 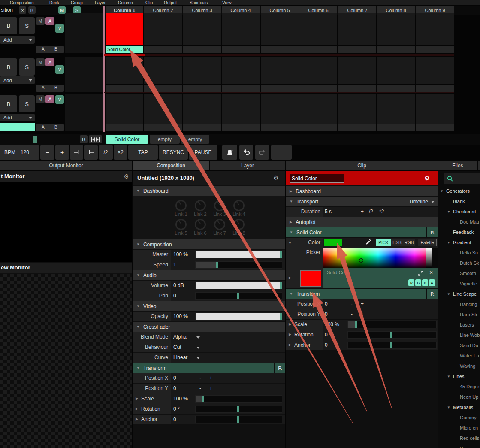 What do you see at coordinates (9, 67) in the screenshot?
I see `layer-2-bypass-button: B` at bounding box center [9, 67].